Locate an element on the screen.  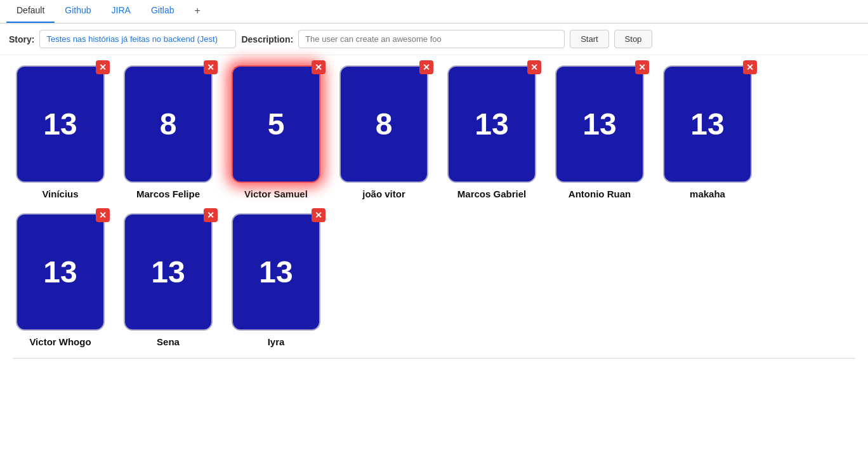
card-item: ✕8joão vitor is located at coordinates (384, 133).